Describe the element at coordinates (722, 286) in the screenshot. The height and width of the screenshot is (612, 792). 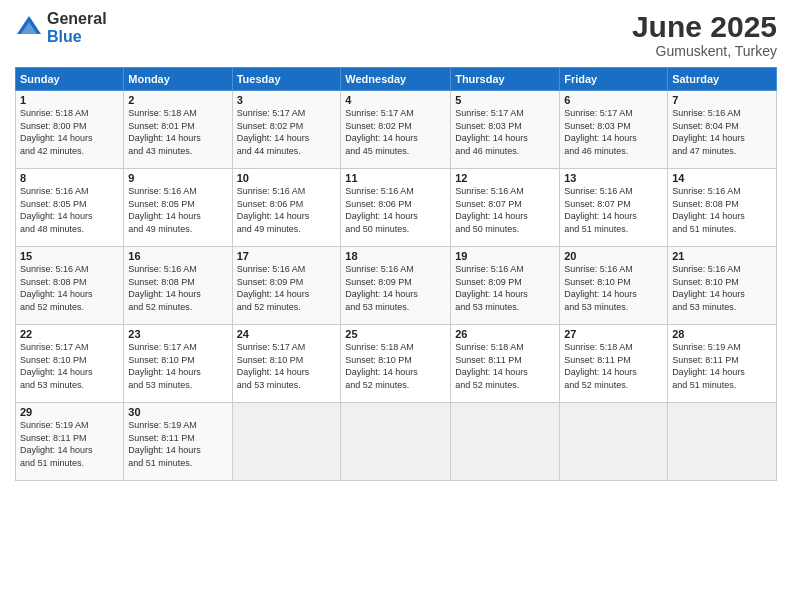
I see `calendar-cell: 21Sunrise: 5:16 AM Sunset: 8:10 PM Dayli…` at that location.